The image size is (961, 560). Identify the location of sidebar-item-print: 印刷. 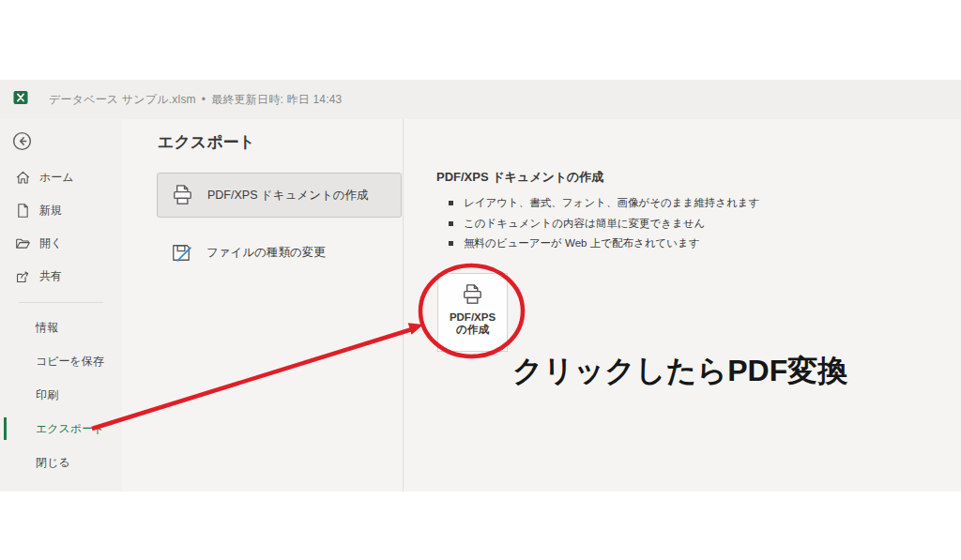
(61, 395).